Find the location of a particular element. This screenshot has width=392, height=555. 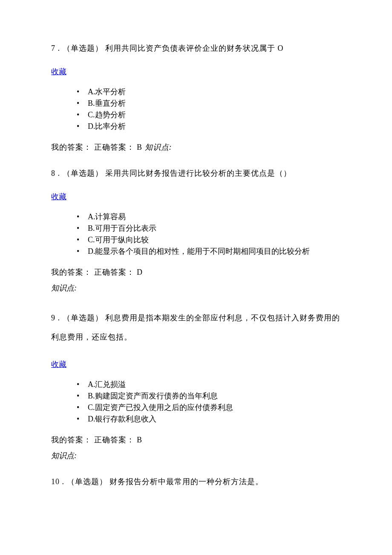

options-list: A.计算容易 B.可用于百分比表示 C.可用于纵向比较 D.能显示各个项目的相对… is located at coordinates (209, 234).